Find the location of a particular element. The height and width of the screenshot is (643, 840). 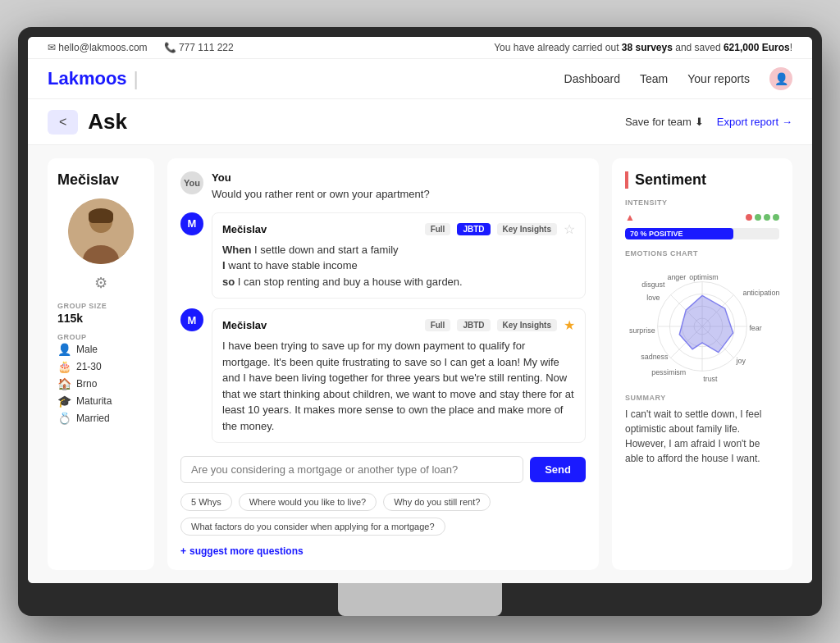

send-button: Send is located at coordinates (558, 469).